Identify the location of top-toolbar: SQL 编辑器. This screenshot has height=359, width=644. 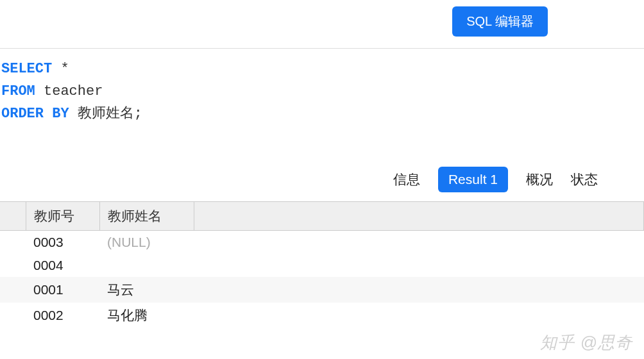
(322, 24).